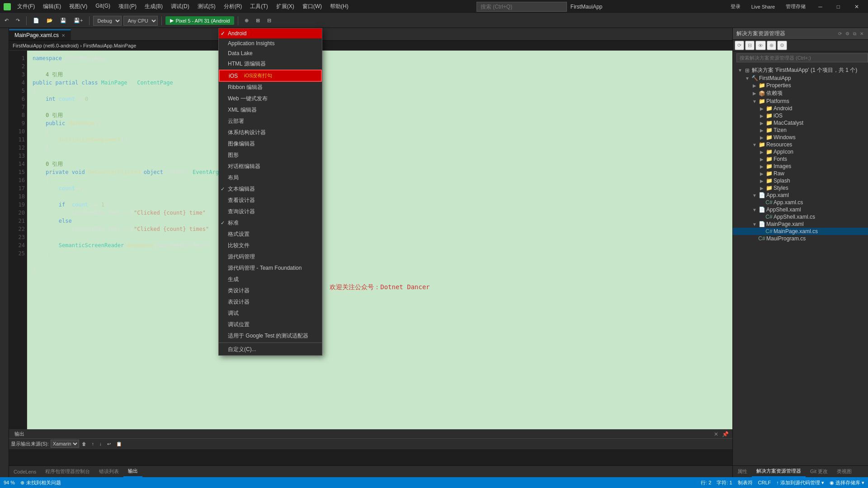 The width and height of the screenshot is (868, 488). What do you see at coordinates (84, 444) in the screenshot?
I see `output-clear-btn: 🗑` at bounding box center [84, 444].